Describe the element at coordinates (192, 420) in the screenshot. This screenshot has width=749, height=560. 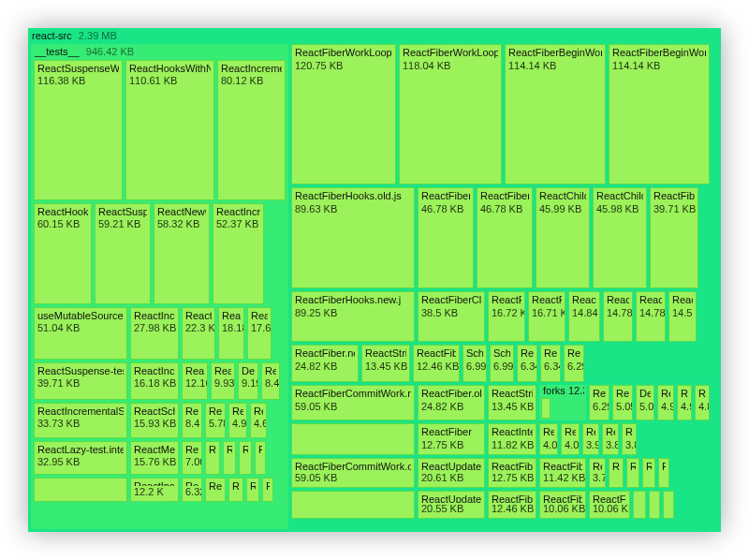
I see `treemap-cell: Reac8.4 K` at that location.